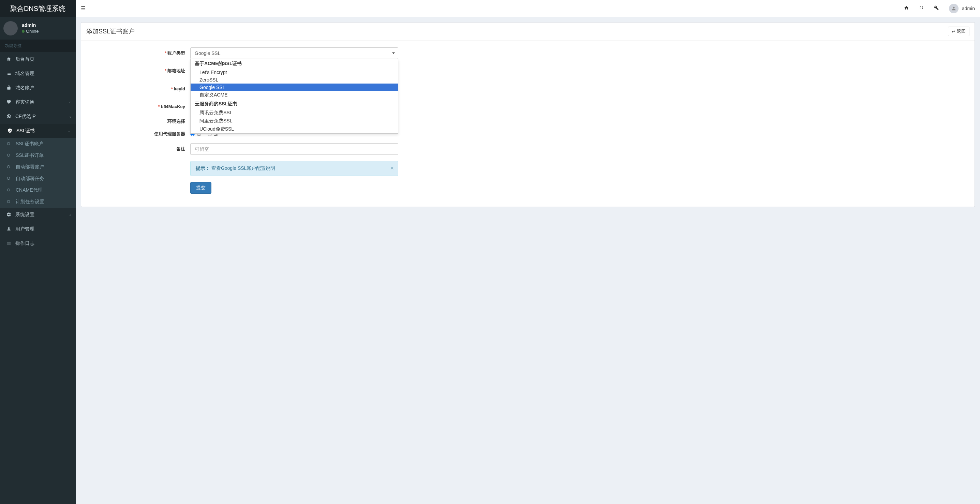 The image size is (980, 504). I want to click on fullscreen-icon, so click(921, 8).